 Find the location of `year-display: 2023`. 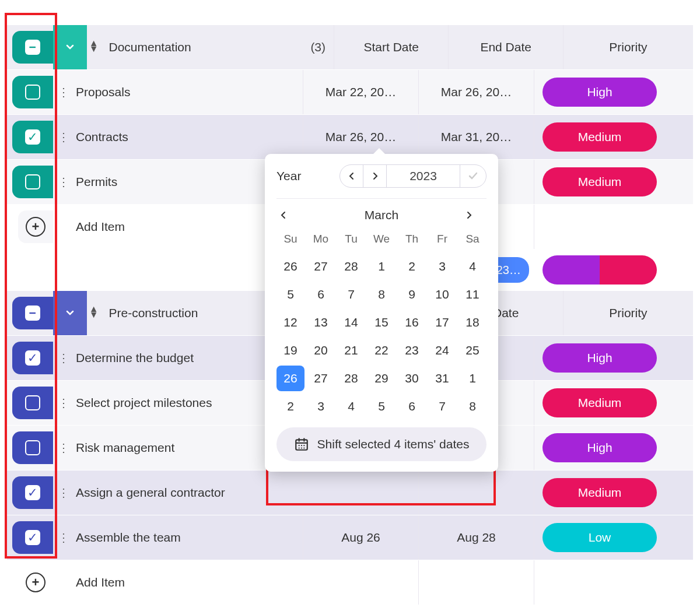

year-display: 2023 is located at coordinates (424, 176).